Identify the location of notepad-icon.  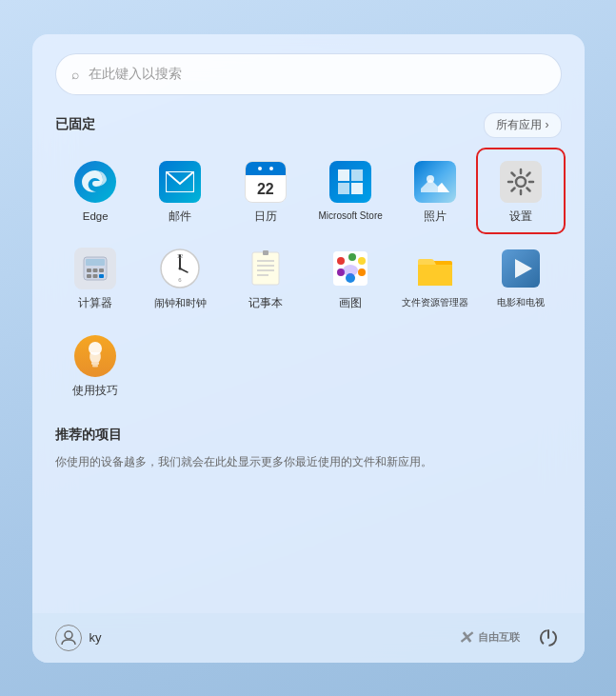
(266, 268).